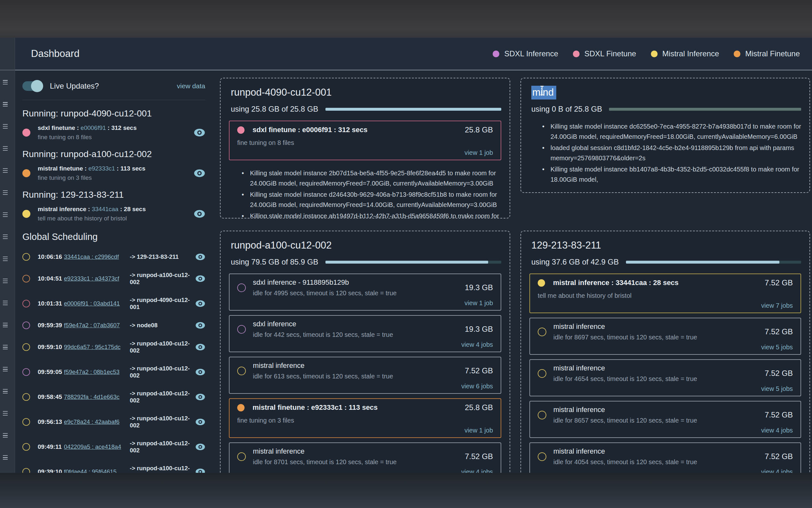 The height and width of the screenshot is (508, 812). I want to click on job-duration: 312 secs, so click(124, 128).